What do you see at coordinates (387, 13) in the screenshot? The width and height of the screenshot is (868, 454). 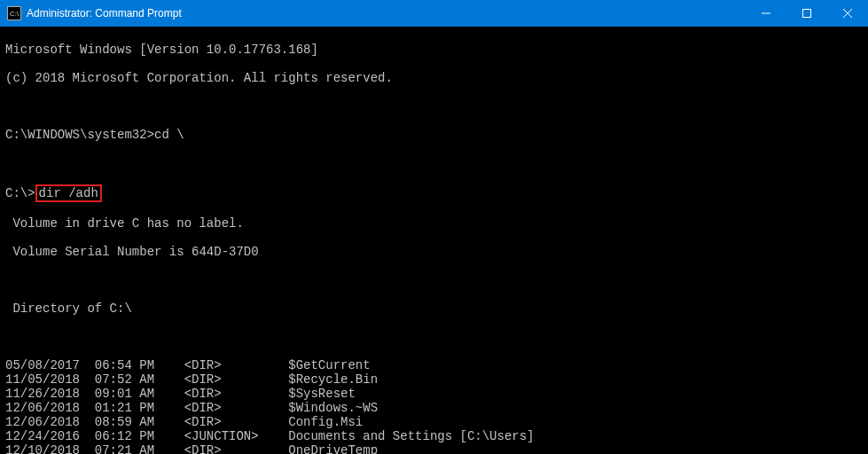 I see `window-title: Administrator: Command Prompt` at bounding box center [387, 13].